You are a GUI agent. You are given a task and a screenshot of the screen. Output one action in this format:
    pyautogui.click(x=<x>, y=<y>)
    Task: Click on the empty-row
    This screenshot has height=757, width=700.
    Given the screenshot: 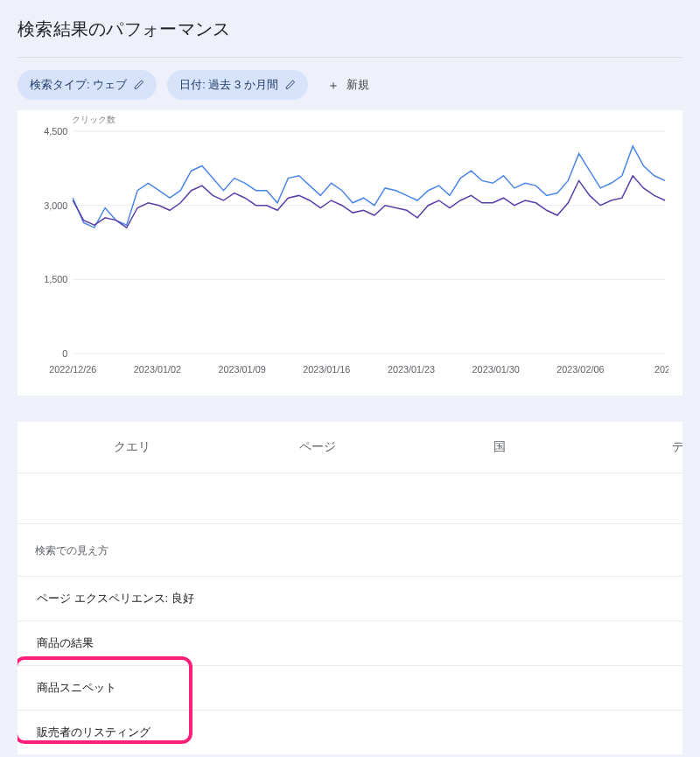 What is the action you would take?
    pyautogui.click(x=350, y=498)
    